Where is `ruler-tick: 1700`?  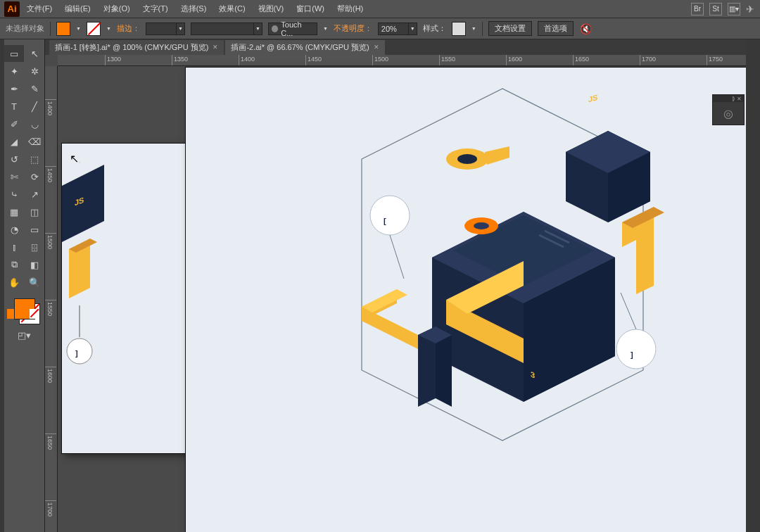 ruler-tick: 1700 is located at coordinates (649, 59).